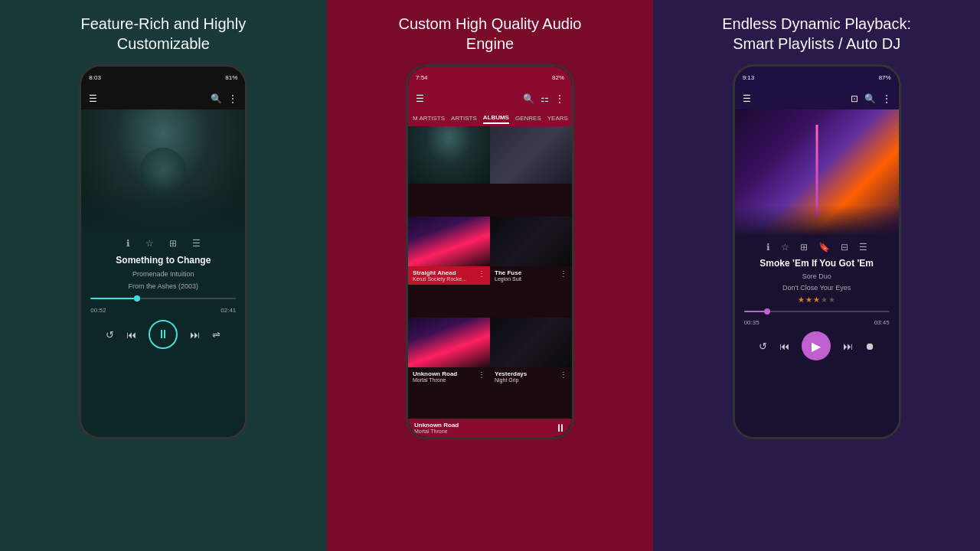  What do you see at coordinates (435, 380) in the screenshot?
I see `album-artist-5: Mortal Throne` at bounding box center [435, 380].